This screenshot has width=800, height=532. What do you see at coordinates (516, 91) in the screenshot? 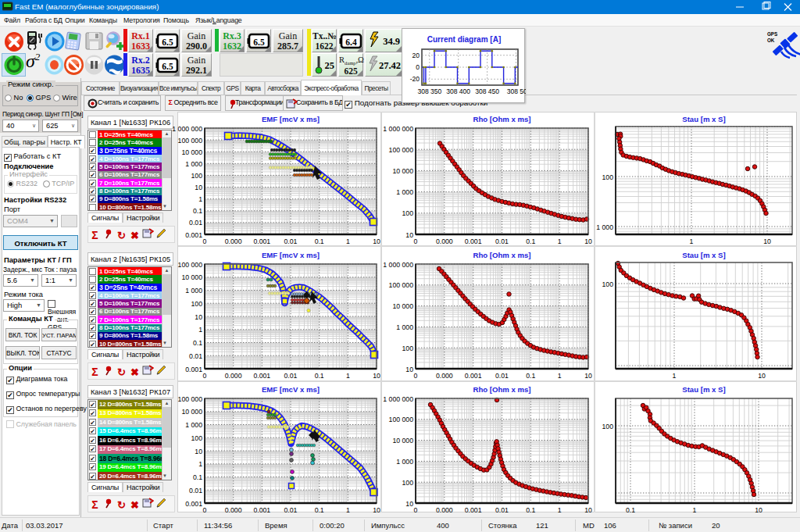
I see `svg-text: 308 50` at bounding box center [516, 91].